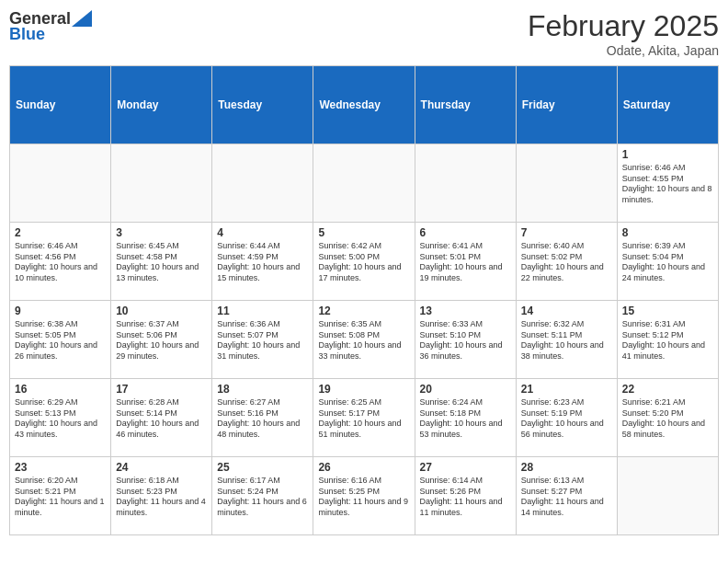 The image size is (728, 563). I want to click on day-number: 10, so click(162, 311).